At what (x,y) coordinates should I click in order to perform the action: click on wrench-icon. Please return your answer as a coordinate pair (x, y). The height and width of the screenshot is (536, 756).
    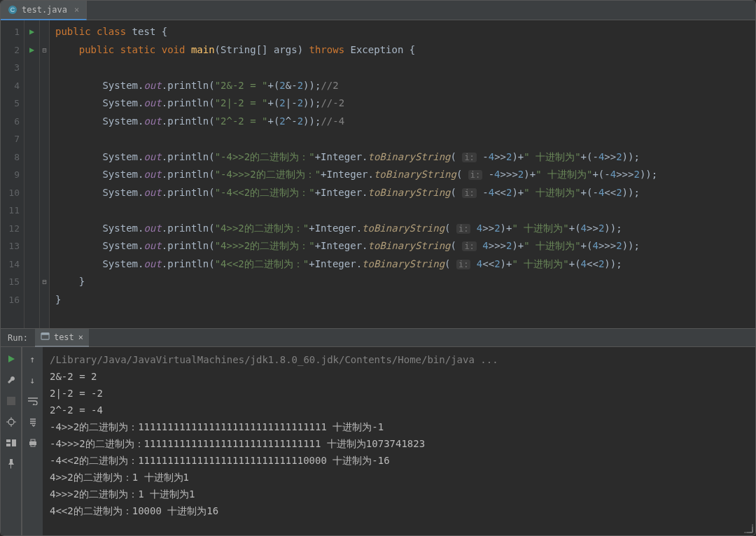
    Looking at the image, I should click on (11, 380).